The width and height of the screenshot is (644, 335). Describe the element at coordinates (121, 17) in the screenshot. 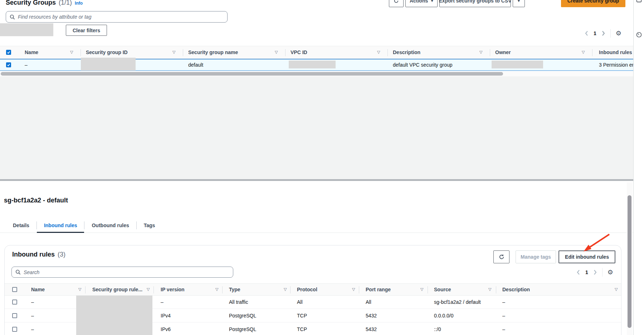

I see `resource-search-input` at that location.